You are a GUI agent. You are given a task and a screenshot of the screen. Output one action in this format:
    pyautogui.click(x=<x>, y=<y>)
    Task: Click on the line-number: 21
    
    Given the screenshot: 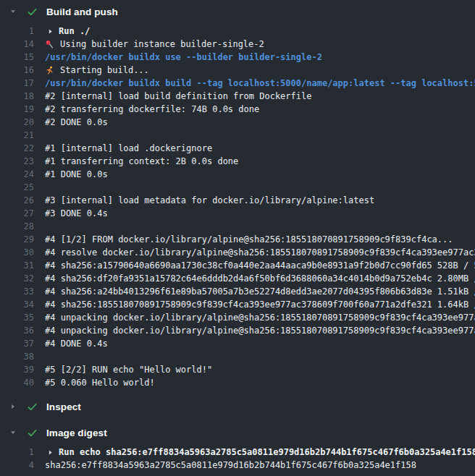 What is the action you would take?
    pyautogui.click(x=17, y=135)
    